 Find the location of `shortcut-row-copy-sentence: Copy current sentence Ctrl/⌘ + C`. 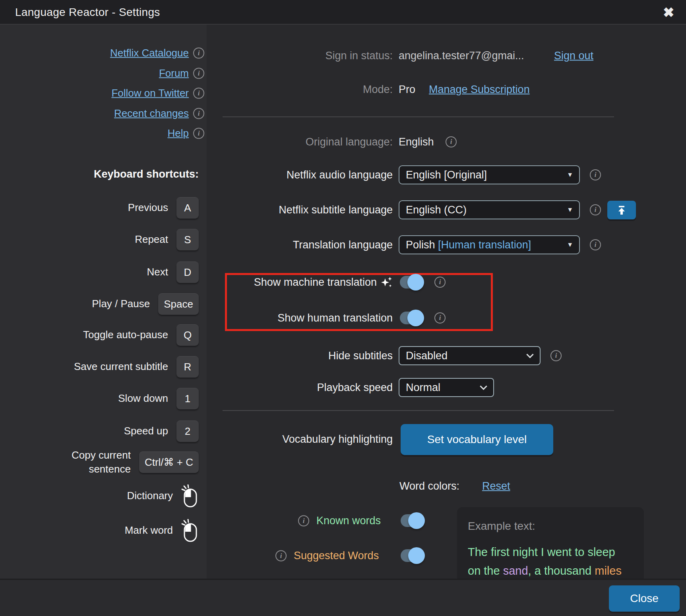

shortcut-row-copy-sentence: Copy current sentence Ctrl/⌘ + C is located at coordinates (103, 462).